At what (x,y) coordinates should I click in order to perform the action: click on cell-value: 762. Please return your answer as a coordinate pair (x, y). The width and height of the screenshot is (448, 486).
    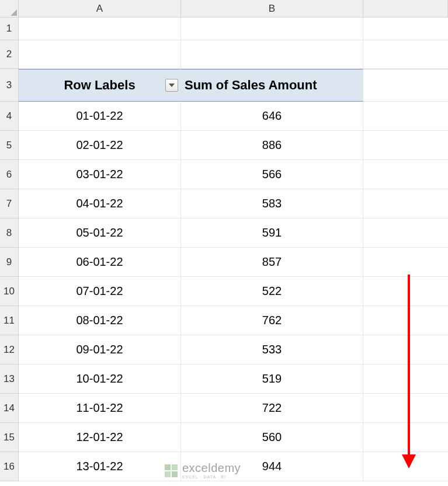
    Looking at the image, I should click on (272, 321).